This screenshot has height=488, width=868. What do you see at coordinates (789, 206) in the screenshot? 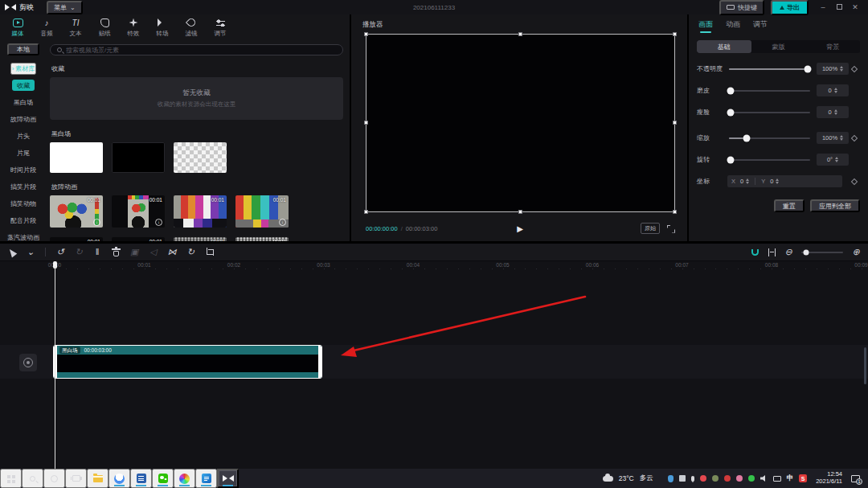
I see `reset-button: 重置` at bounding box center [789, 206].